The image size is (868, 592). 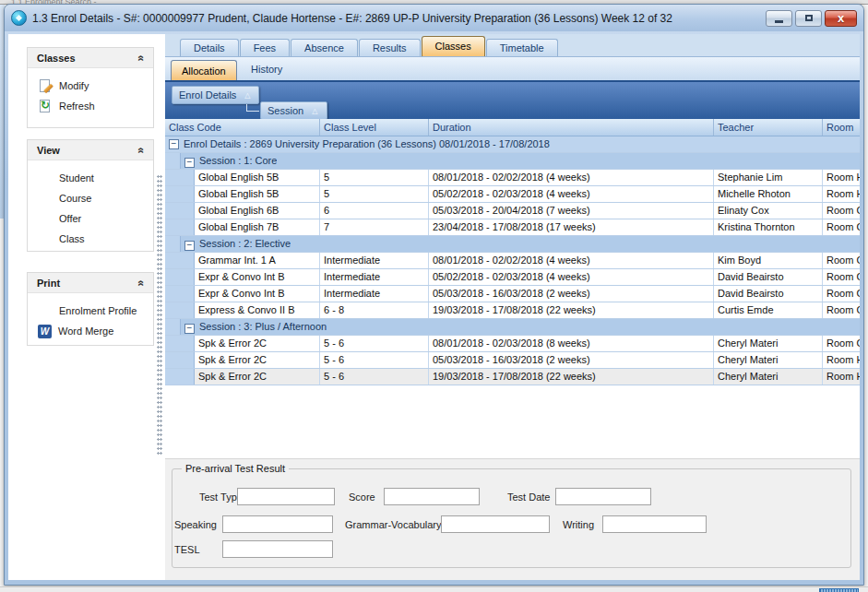 What do you see at coordinates (90, 106) in the screenshot?
I see `sidebar-item-refresh: ↻ Refresh` at bounding box center [90, 106].